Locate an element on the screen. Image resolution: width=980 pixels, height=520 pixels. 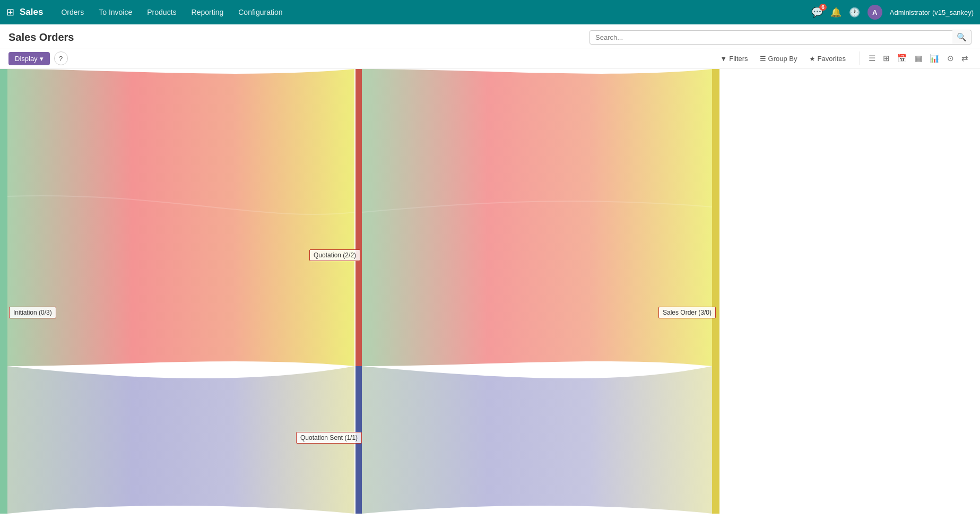
clock-icon: 🕐 is located at coordinates (854, 13).